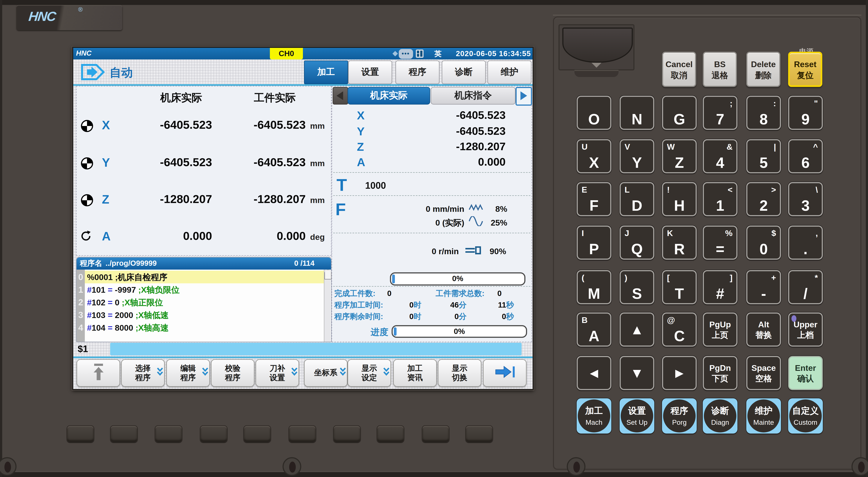  I want to click on pminuskey: PI, so click(594, 242).